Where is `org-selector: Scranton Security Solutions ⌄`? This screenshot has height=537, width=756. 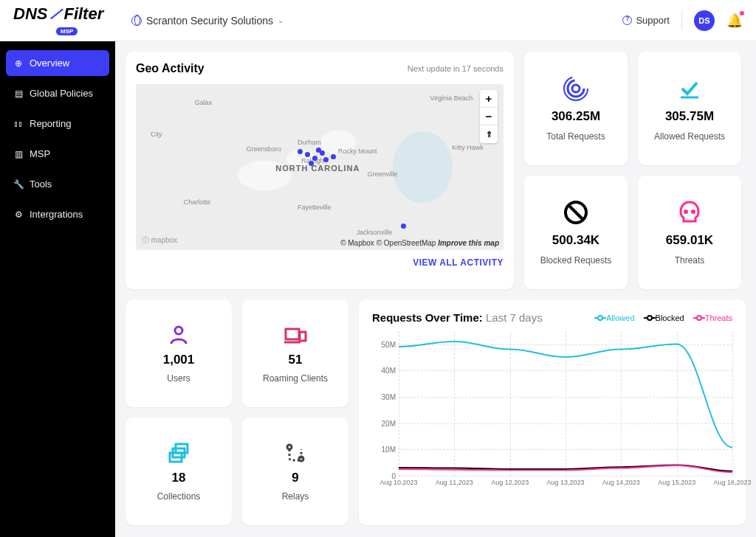
org-selector: Scranton Security Solutions ⌄ is located at coordinates (207, 21).